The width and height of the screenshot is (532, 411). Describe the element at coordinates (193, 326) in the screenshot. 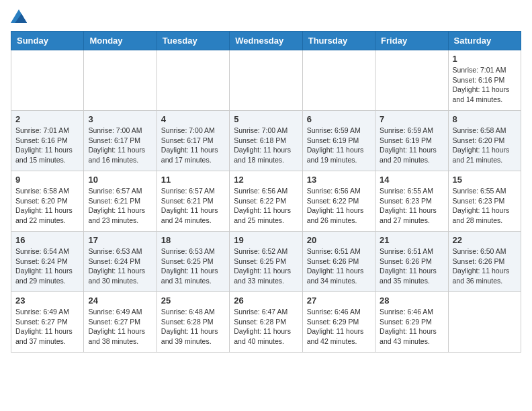

I see `day-info: Sunrise: 6:48 AM Sunset: 6:28 PM Dayligh…` at that location.